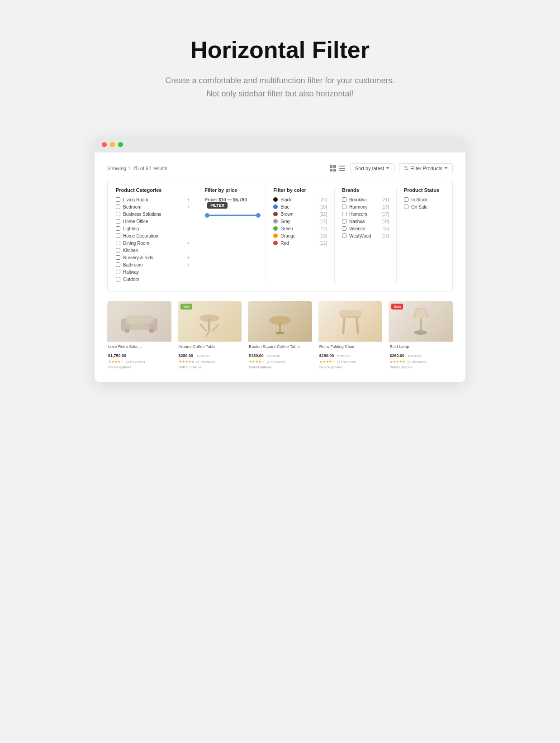 The height and width of the screenshot is (743, 560). Describe the element at coordinates (210, 335) in the screenshot. I see `product-card: New Around Coffee Table $280.00 $320.00` at that location.